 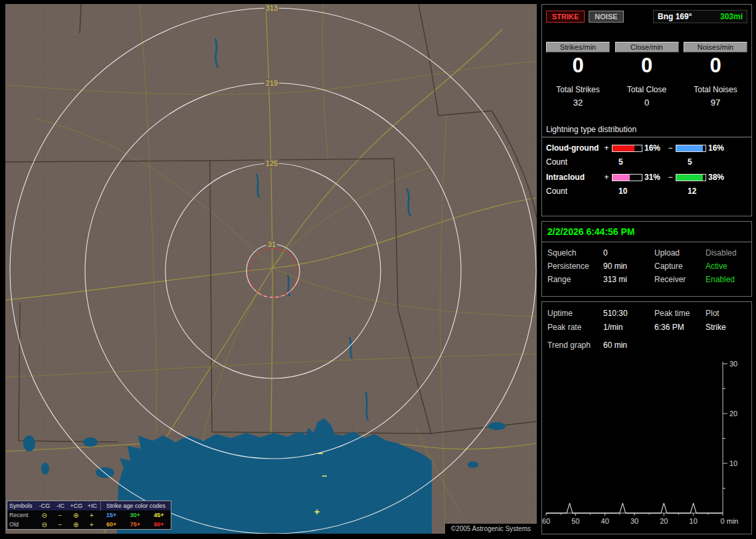 I want to click on close-per-min-label: Close/min, so click(x=647, y=47).